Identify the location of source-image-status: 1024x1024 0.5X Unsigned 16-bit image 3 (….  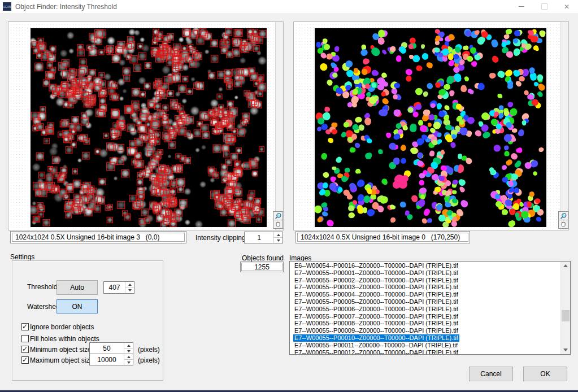
(98, 237).